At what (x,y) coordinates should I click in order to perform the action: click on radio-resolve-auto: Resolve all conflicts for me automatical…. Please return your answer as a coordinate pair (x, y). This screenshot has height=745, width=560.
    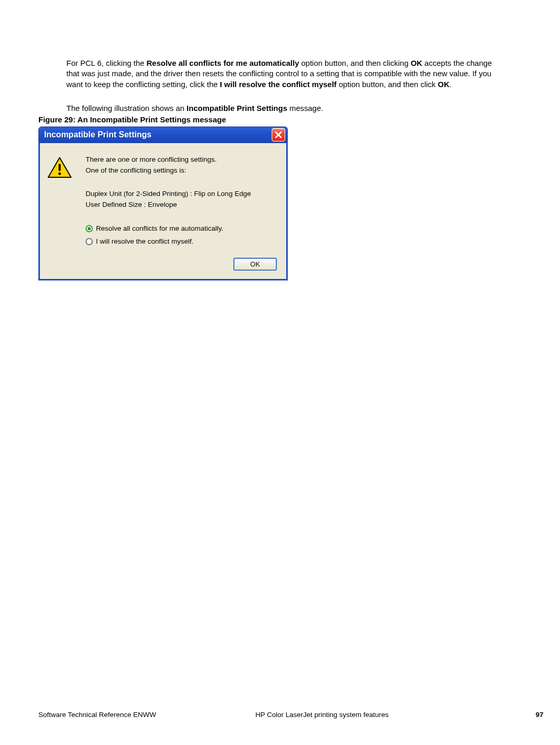
    Looking at the image, I should click on (181, 229).